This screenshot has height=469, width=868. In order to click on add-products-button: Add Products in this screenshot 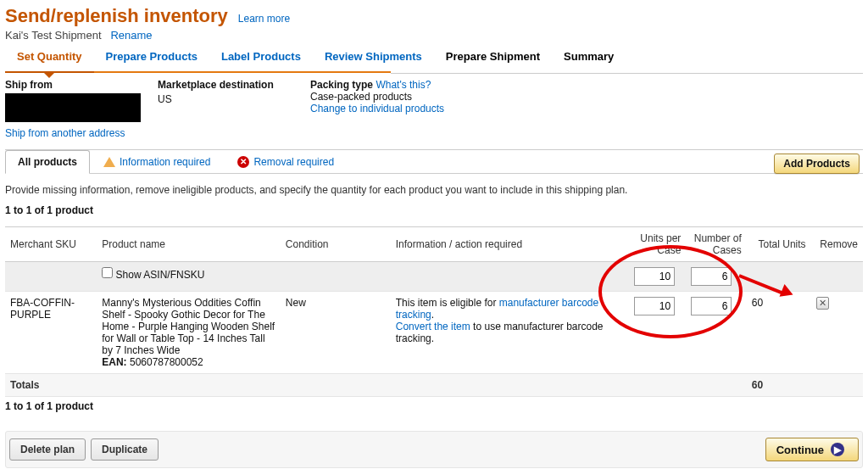, I will do `click(817, 164)`.